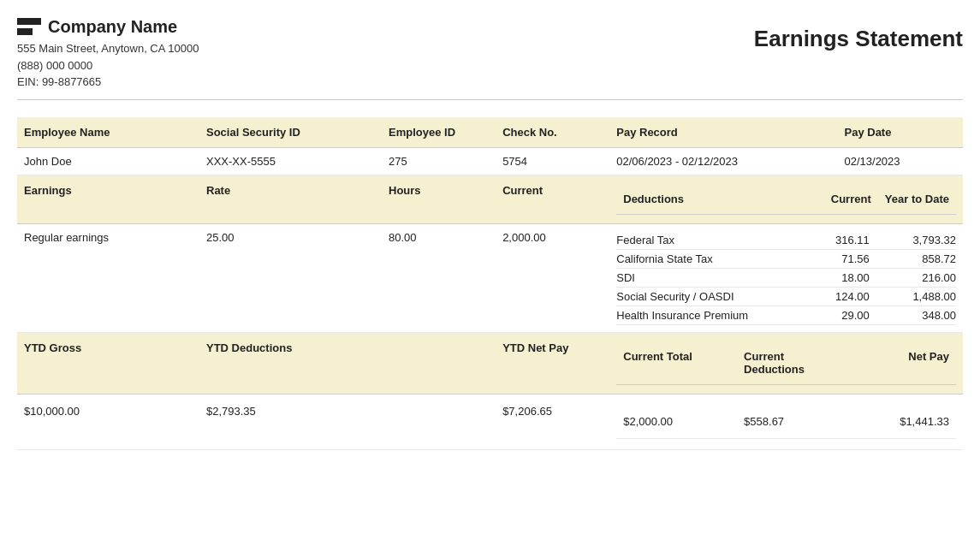 The width and height of the screenshot is (980, 534). I want to click on summary-header-ytd-gross: YTD Gross, so click(108, 363).